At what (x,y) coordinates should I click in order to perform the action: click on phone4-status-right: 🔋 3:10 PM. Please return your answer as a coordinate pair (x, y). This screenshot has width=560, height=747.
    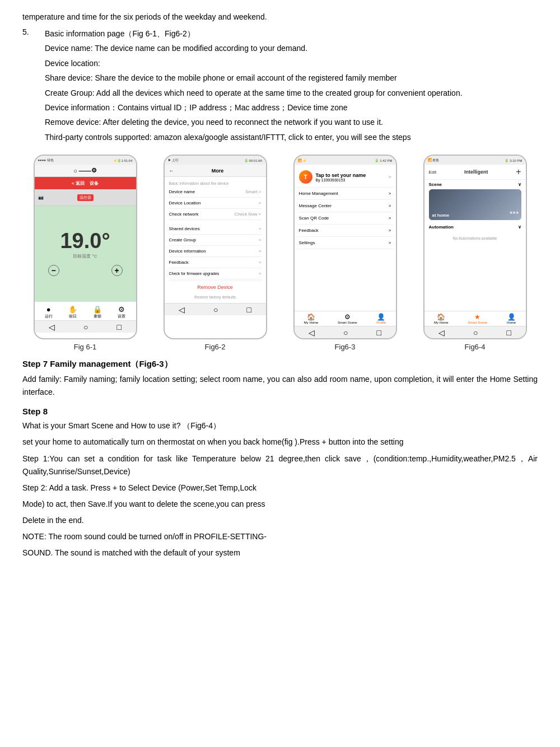
    Looking at the image, I should click on (513, 160).